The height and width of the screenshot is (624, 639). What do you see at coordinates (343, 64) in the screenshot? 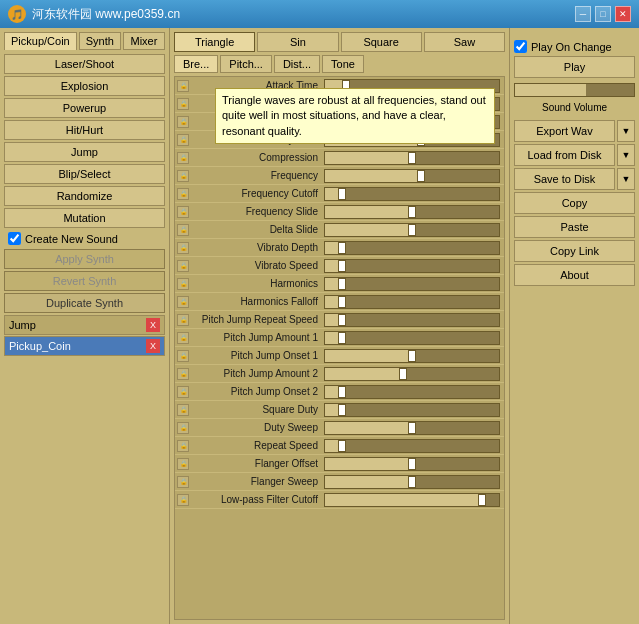
I see `sub-tab-tone: Tone` at bounding box center [343, 64].